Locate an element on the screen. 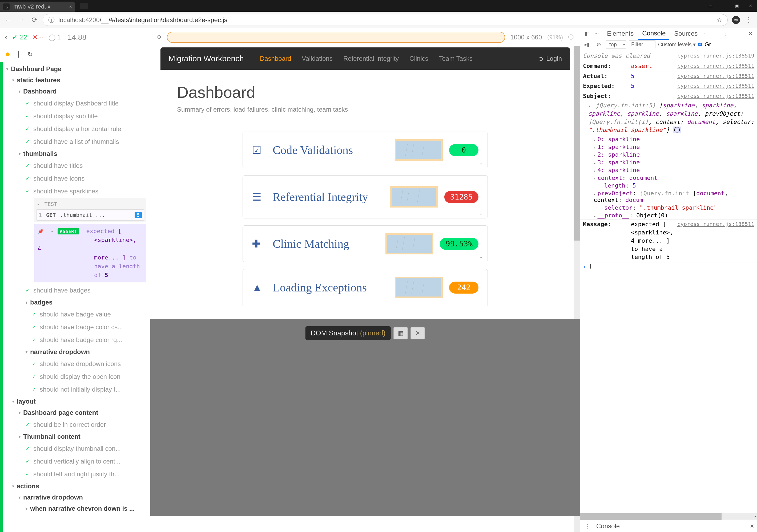  test-item: ✓should have badge color rg... is located at coordinates (77, 340).